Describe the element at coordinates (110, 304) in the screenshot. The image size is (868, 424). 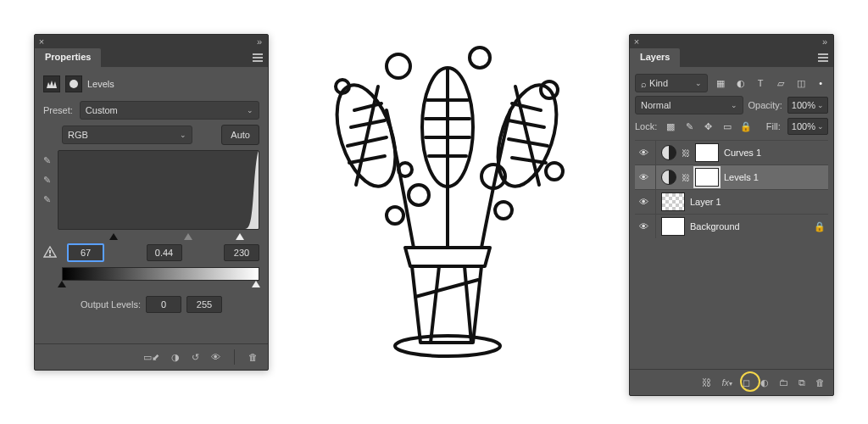
I see `output-levels-label: Output Levels:` at that location.